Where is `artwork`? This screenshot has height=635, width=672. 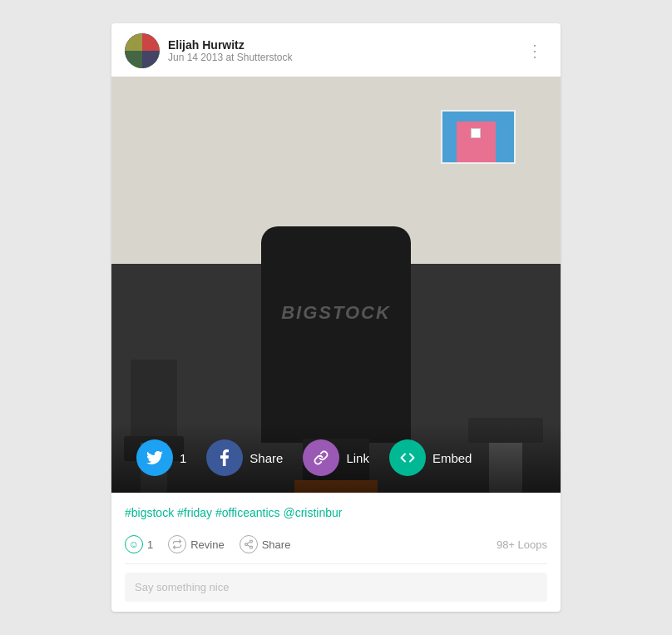
artwork is located at coordinates (478, 136).